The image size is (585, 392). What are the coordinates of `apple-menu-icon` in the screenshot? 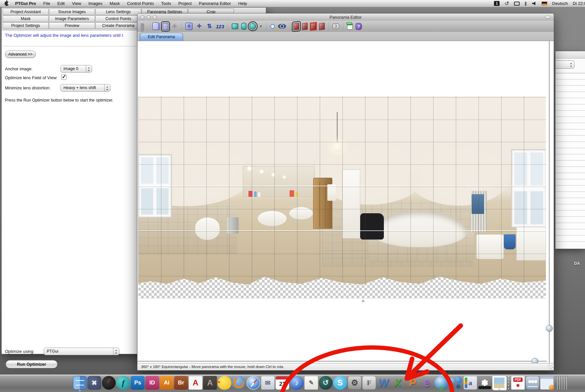 It's located at (7, 4).